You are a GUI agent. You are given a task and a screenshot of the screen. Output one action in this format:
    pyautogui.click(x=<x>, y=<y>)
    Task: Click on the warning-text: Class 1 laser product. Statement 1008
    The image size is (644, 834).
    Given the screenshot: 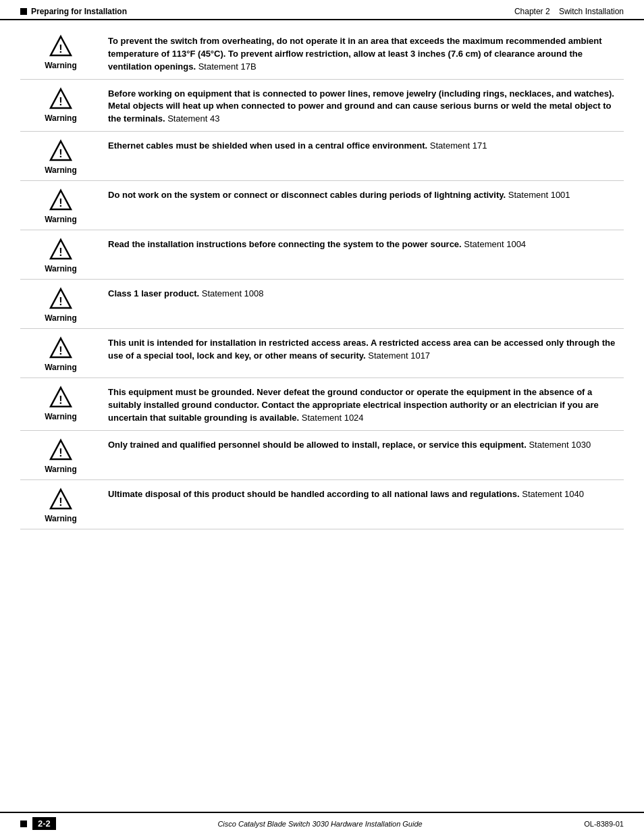 What is the action you would take?
    pyautogui.click(x=366, y=293)
    